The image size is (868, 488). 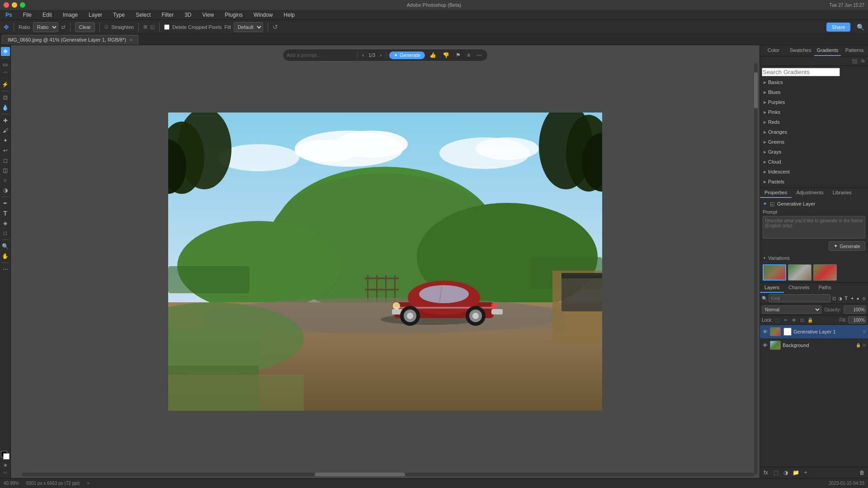 What do you see at coordinates (5, 108) in the screenshot?
I see `eyedropper-tool: 💧` at bounding box center [5, 108].